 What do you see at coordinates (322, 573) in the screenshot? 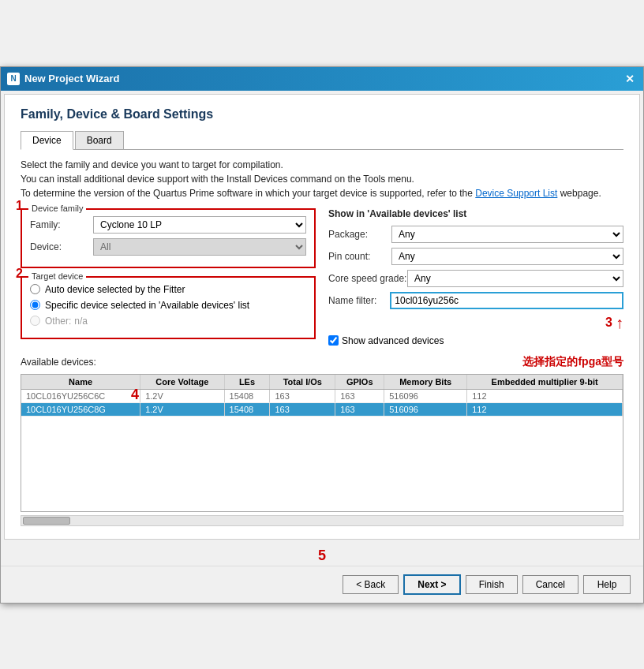
I see `bottom-area: 5 < Back Next > Finish Cancel Help` at bounding box center [322, 573].